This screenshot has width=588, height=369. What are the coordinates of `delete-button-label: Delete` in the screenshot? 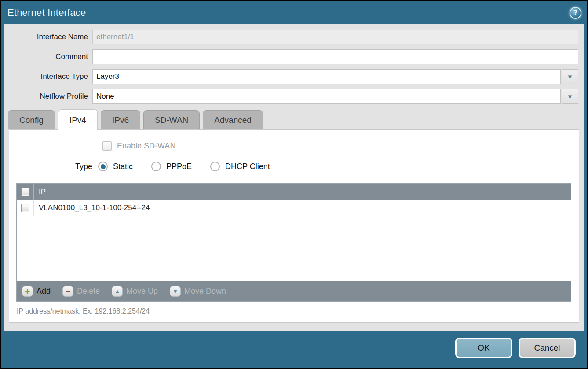 It's located at (88, 292).